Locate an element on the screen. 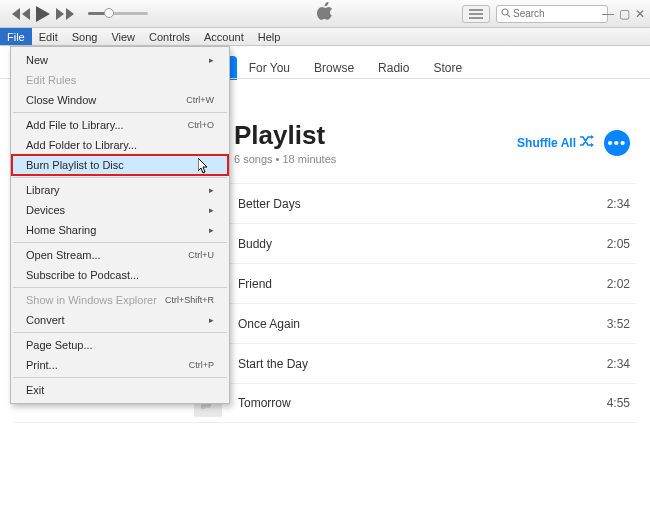 The width and height of the screenshot is (650, 506). song-title: Once Again is located at coordinates (412, 324).